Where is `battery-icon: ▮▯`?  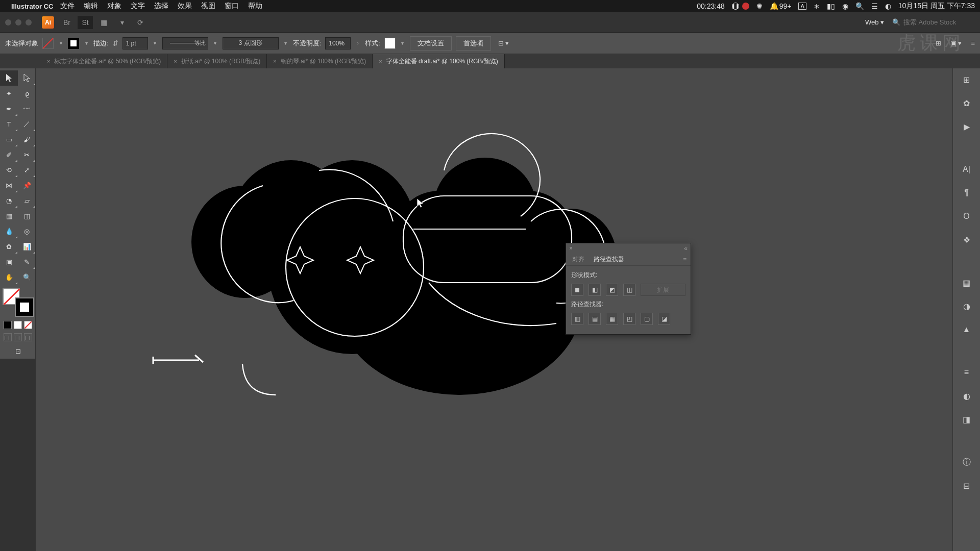 battery-icon: ▮▯ is located at coordinates (831, 6).